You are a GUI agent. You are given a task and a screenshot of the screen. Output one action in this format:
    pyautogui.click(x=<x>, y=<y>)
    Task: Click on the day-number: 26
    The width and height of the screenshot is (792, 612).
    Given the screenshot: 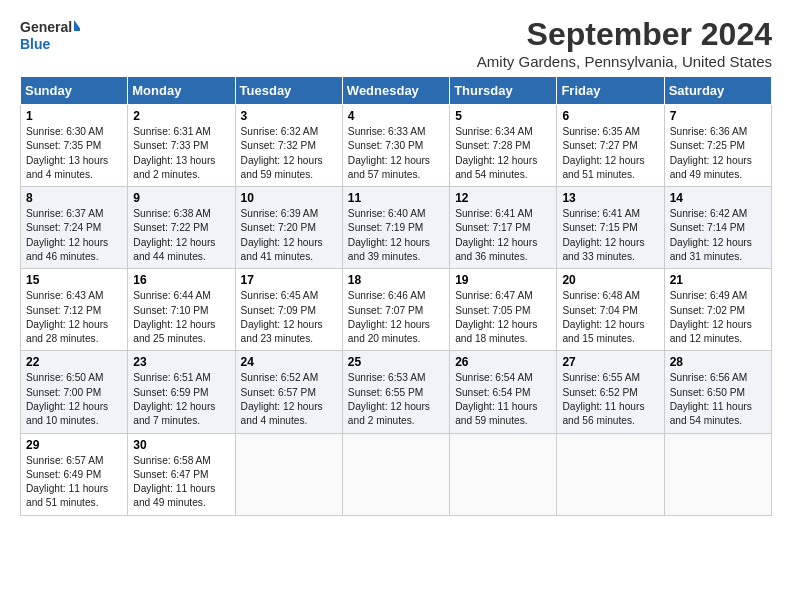 What is the action you would take?
    pyautogui.click(x=503, y=362)
    